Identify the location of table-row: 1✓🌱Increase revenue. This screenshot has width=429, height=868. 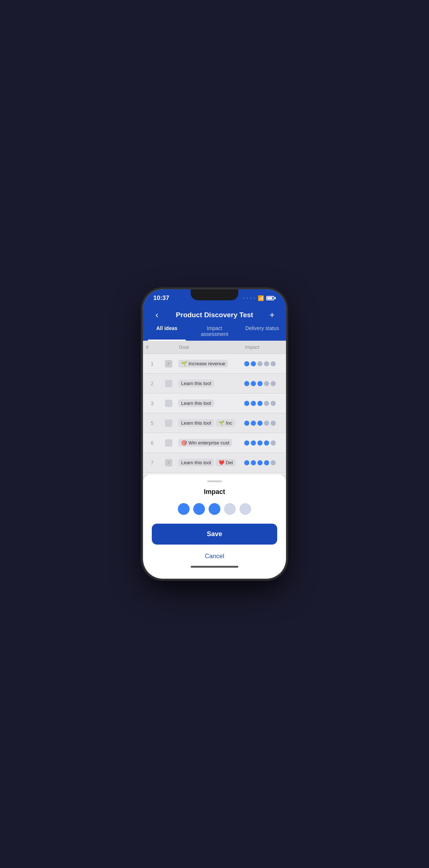
(214, 364).